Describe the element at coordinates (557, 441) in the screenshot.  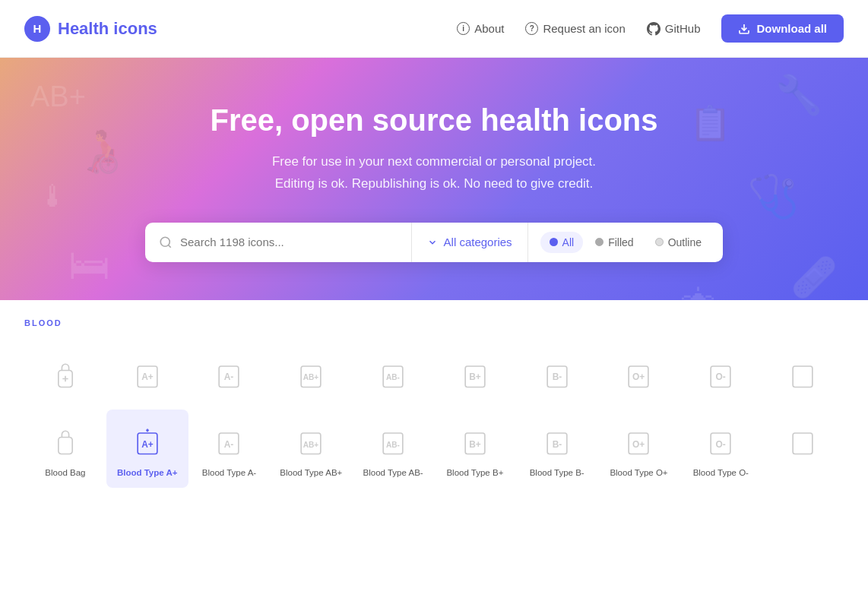
I see `bt-bminus-filled-img: B-` at that location.